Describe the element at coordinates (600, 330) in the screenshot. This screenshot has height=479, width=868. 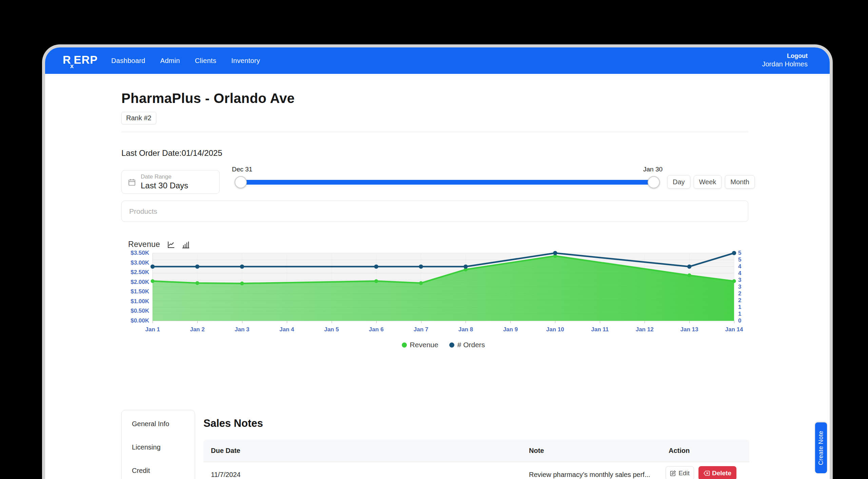
I see `x-axis-tick: Jan 11` at that location.